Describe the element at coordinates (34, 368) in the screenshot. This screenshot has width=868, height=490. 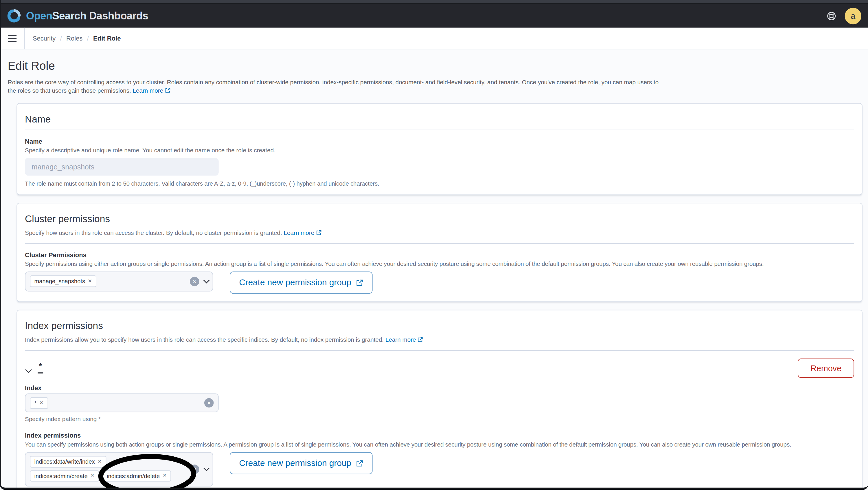
I see `accordion-toggle: *` at that location.